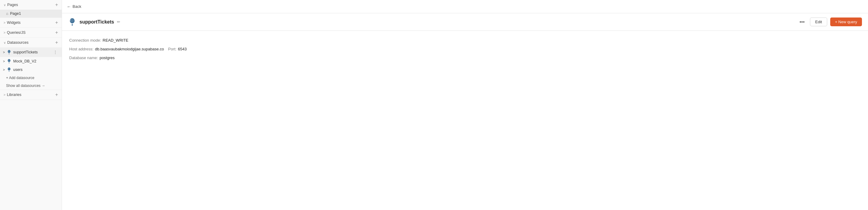  I want to click on sidebar-section-queries-header: Queries/JS +, so click(31, 32).